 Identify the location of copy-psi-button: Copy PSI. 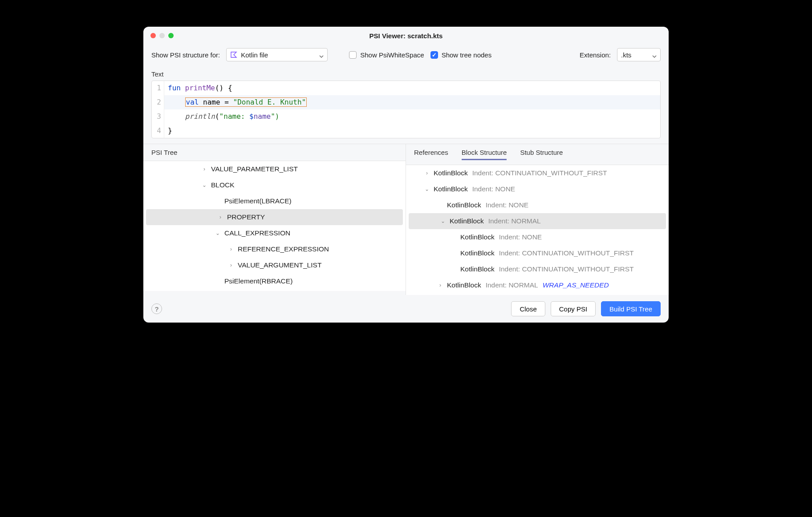
(573, 309).